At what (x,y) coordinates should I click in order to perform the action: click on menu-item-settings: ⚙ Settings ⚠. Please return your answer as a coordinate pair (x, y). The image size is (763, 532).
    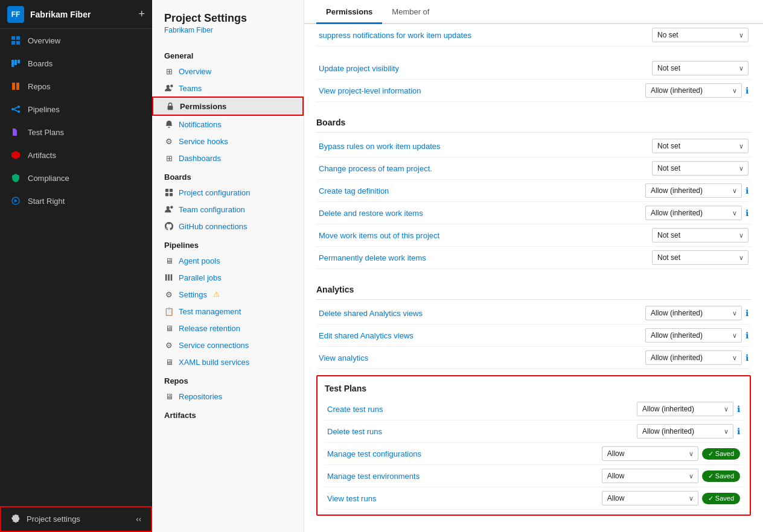
    Looking at the image, I should click on (228, 294).